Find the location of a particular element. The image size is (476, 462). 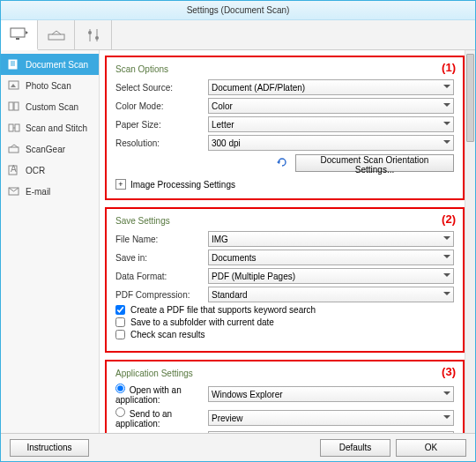

subfolder-label: Save to a subfolder with current date is located at coordinates (203, 323).